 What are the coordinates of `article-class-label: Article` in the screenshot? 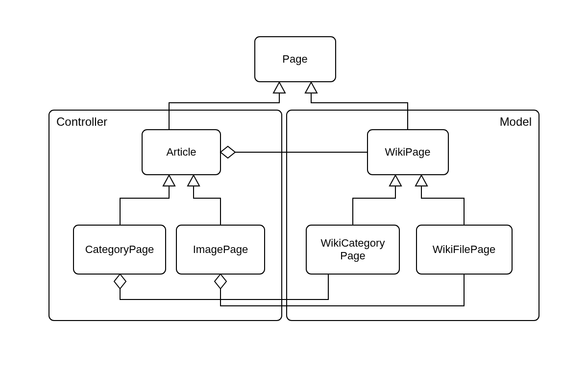 It's located at (181, 152).